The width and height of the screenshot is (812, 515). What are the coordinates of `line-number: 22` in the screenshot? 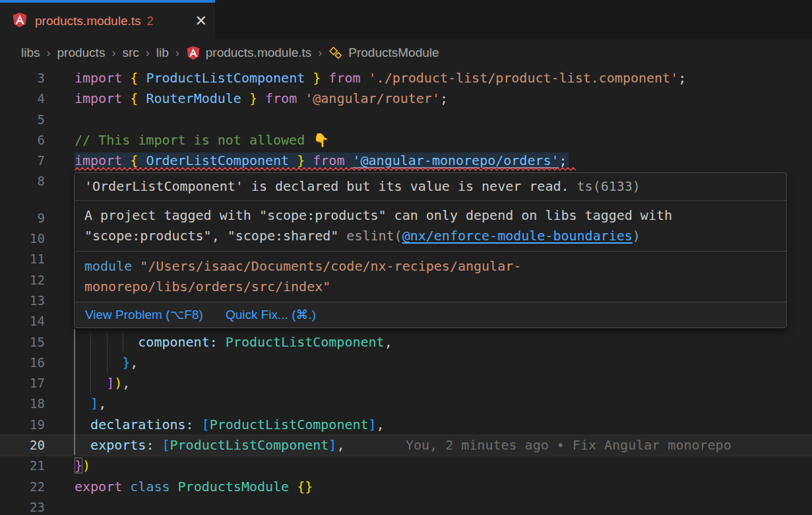 It's located at (22, 487).